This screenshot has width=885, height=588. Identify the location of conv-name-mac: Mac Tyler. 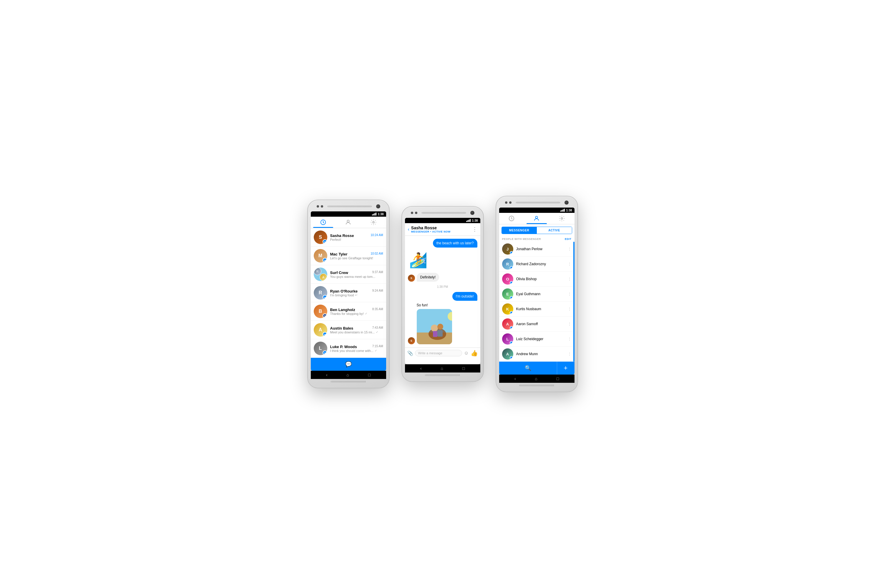
(339, 254).